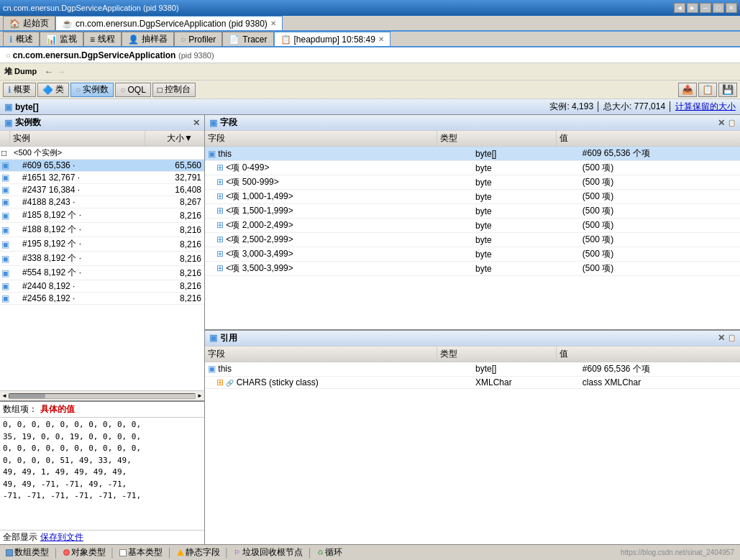 The image size is (740, 560). Describe the element at coordinates (6, 165) in the screenshot. I see `row-icon: ▣` at that location.